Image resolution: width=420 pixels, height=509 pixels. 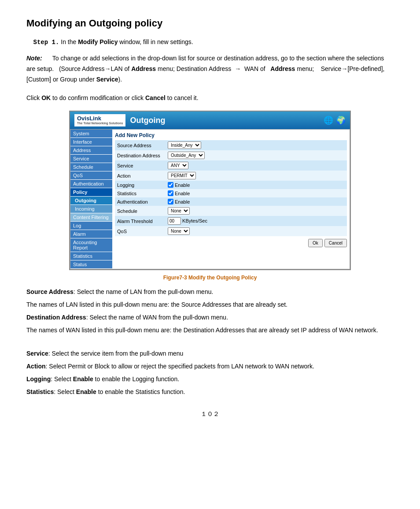 What do you see at coordinates (69, 42) in the screenshot?
I see `step1-text: In the` at bounding box center [69, 42].